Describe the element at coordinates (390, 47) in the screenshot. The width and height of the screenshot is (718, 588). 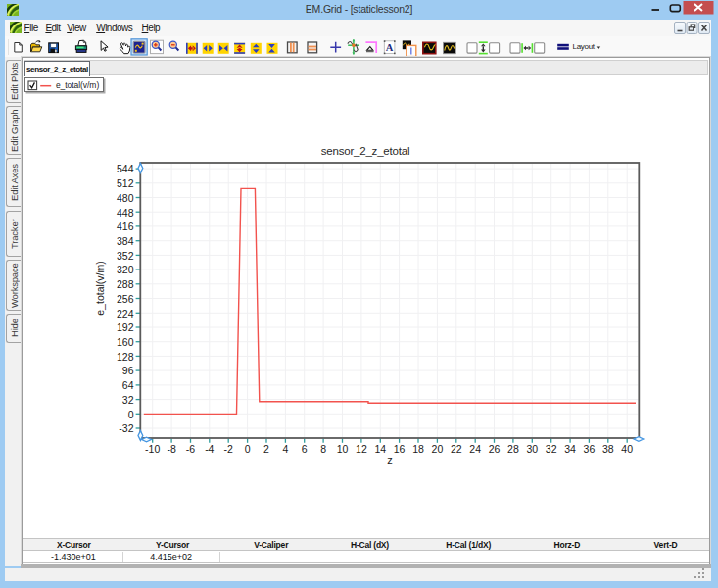
I see `svg-text: A` at that location.